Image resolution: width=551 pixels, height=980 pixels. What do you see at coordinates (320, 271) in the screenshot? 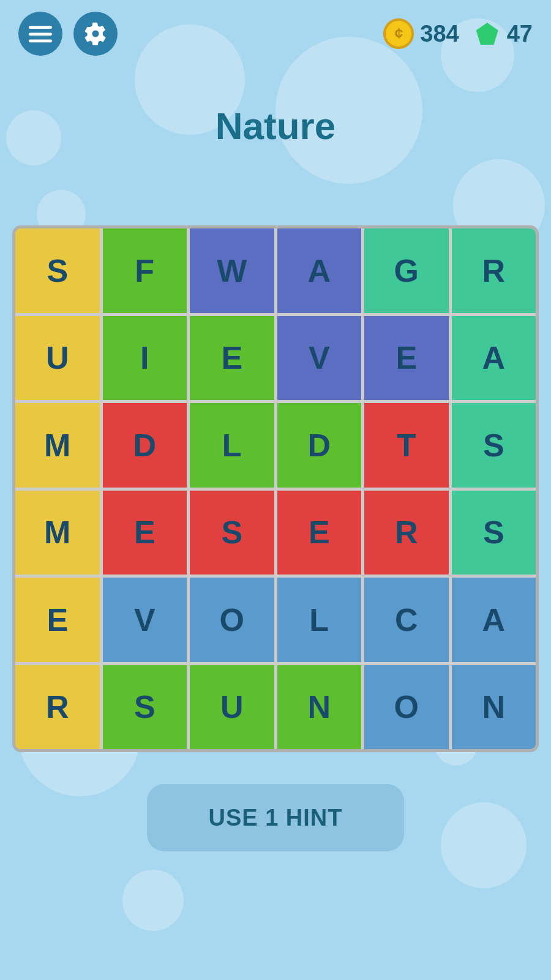
I see `cell-r0-c3: A` at bounding box center [320, 271].